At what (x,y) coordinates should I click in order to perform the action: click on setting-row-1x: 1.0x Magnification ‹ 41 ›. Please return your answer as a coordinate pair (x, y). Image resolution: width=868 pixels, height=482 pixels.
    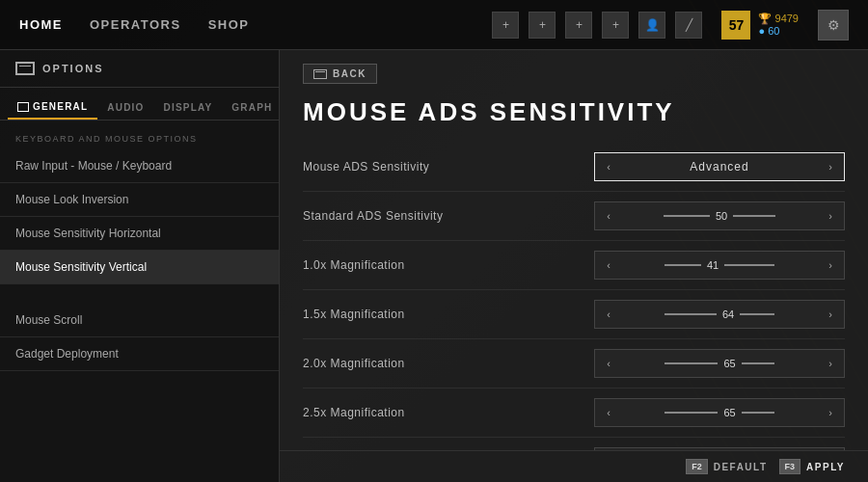
    Looking at the image, I should click on (574, 266).